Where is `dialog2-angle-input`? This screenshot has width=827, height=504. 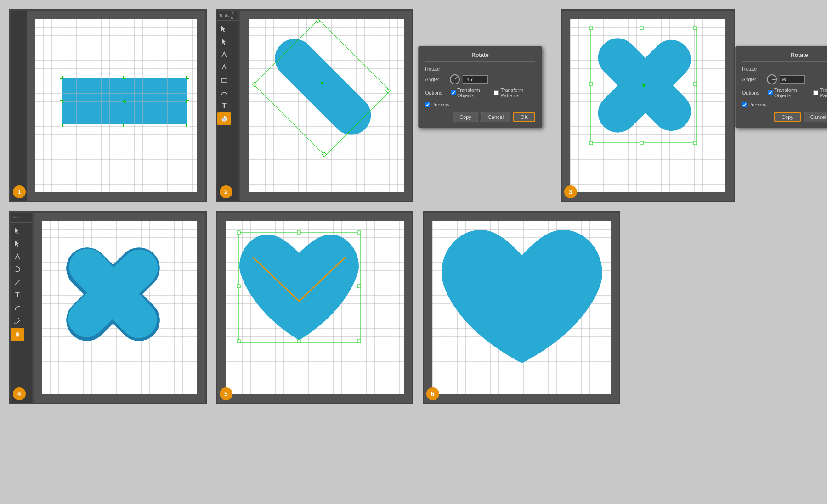 dialog2-angle-input is located at coordinates (792, 79).